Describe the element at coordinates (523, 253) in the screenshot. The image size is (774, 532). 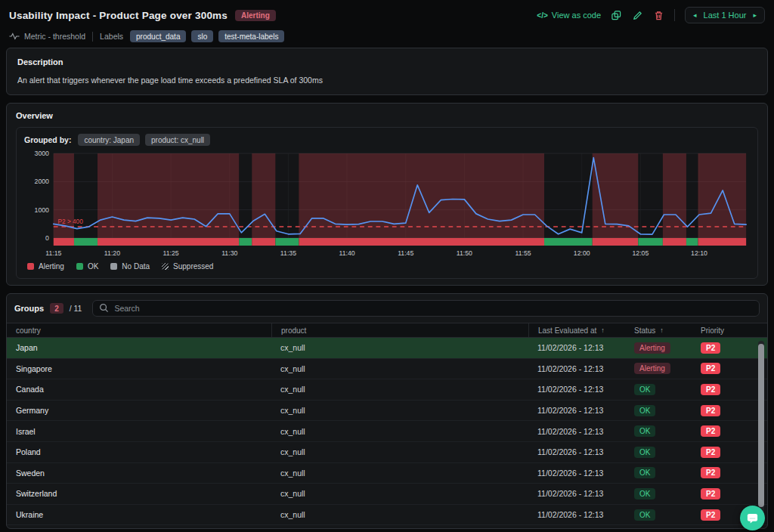
I see `x-axis-tick-label: 11:55` at that location.